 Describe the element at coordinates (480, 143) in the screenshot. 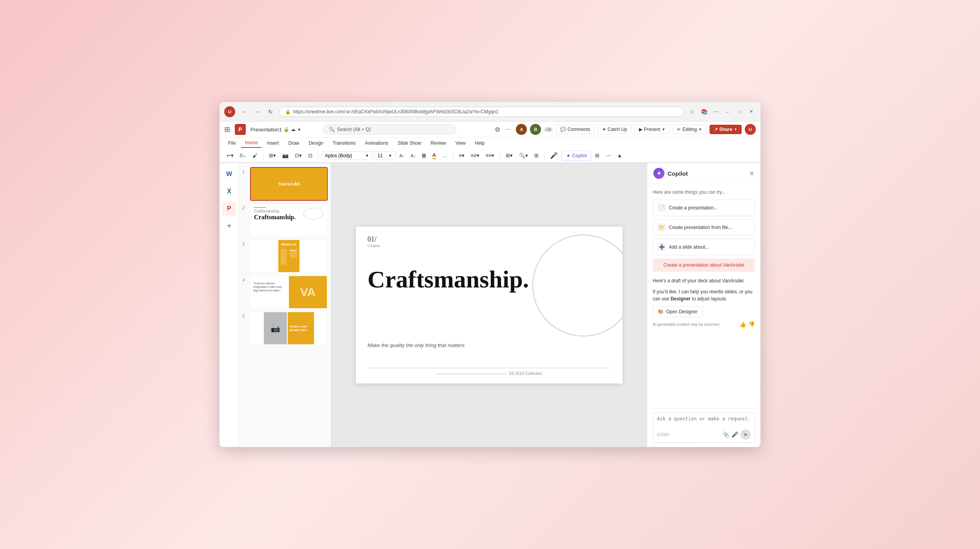

I see `menu-help: Help` at that location.